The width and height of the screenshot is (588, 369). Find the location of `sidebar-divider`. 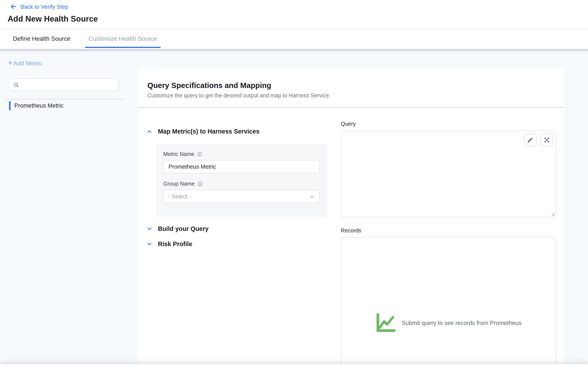

sidebar-divider is located at coordinates (64, 99).